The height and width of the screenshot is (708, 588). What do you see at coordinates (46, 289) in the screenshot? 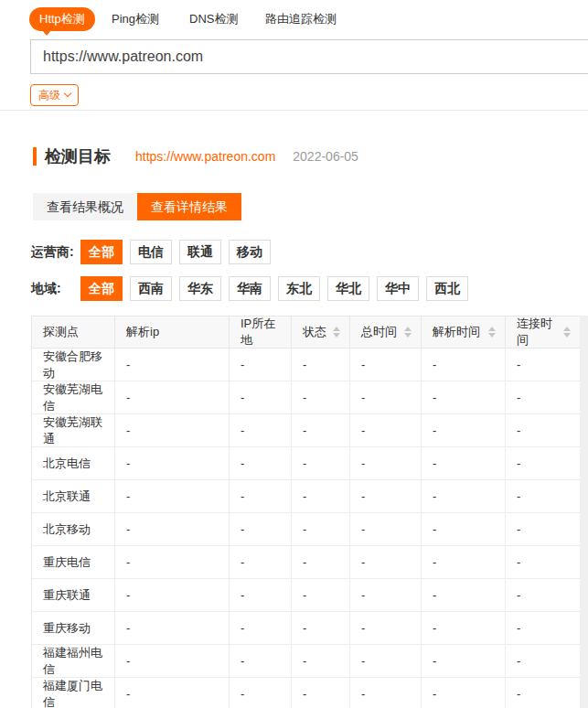
I see `filter-label-2: 地域:` at bounding box center [46, 289].